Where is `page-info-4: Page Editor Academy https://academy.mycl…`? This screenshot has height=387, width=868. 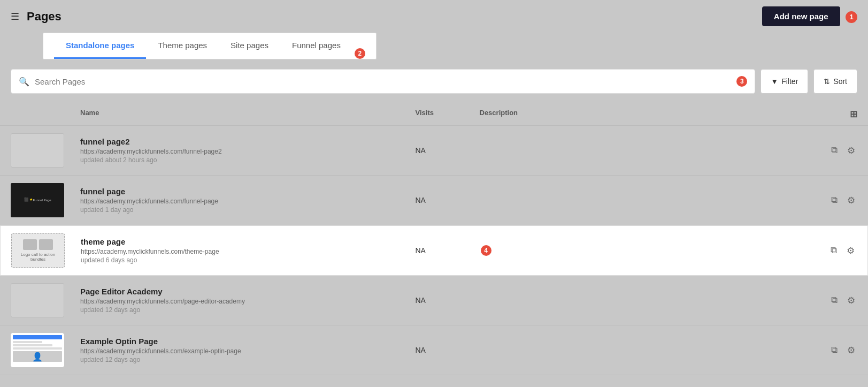 page-info-4: Page Editor Academy https://academy.mycl… is located at coordinates (248, 300).